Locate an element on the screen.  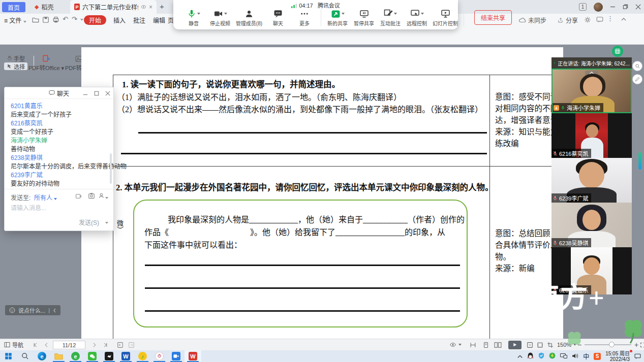
start-button is located at coordinates (8, 356).